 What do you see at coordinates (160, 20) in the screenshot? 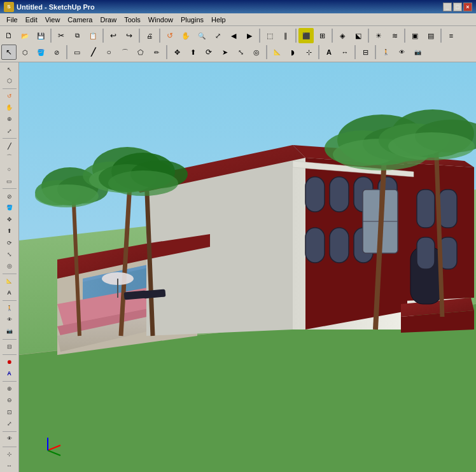
I see `menu-window: Window` at bounding box center [160, 20].